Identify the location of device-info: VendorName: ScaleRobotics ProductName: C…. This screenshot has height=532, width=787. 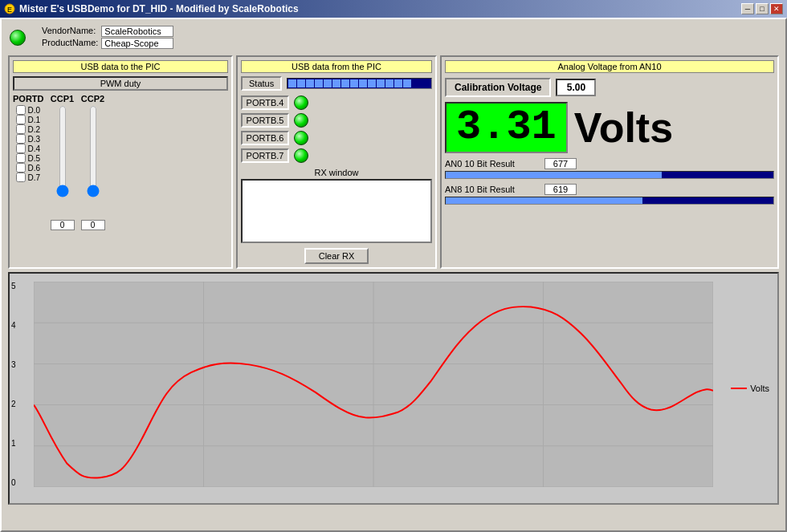
(108, 37).